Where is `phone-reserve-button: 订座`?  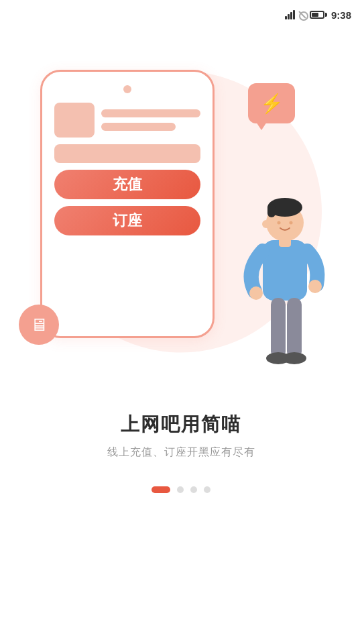
phone-reserve-button: 订座 is located at coordinates (127, 221).